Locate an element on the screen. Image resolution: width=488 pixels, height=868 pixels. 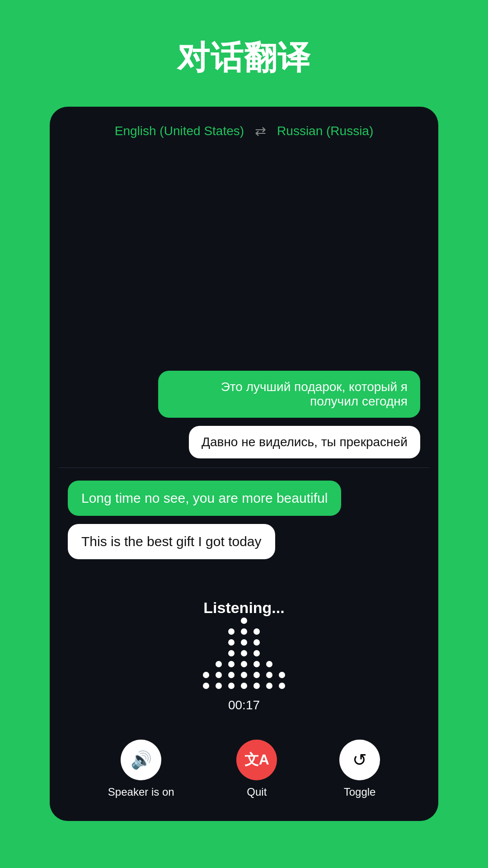
recording-timer: 00:17 is located at coordinates (244, 705).